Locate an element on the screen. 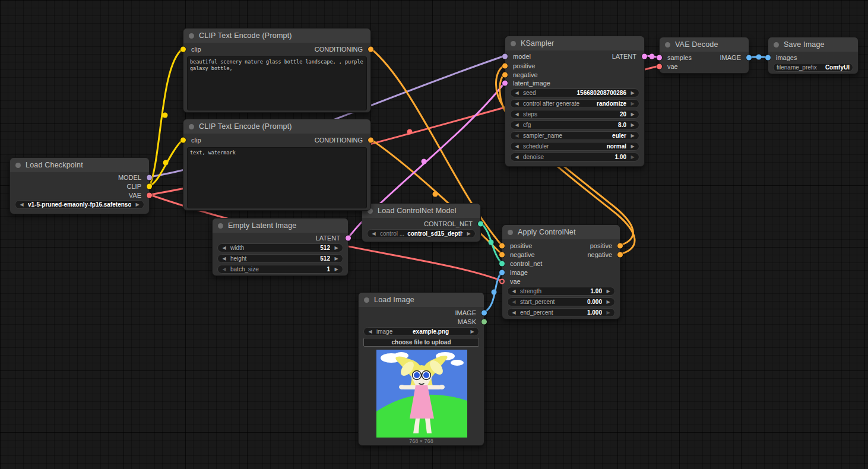  widget-value: 0.000 is located at coordinates (579, 302).